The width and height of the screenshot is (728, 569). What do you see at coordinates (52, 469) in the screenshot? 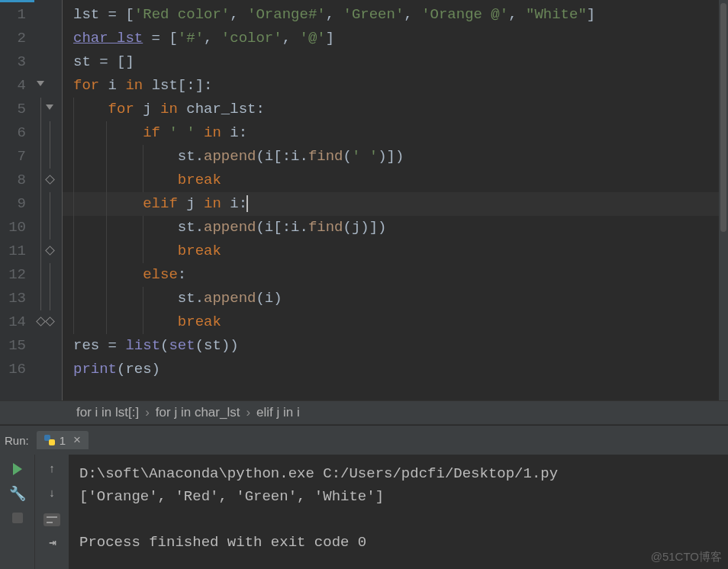
I see `scroll-up-button: ↑` at bounding box center [52, 469].